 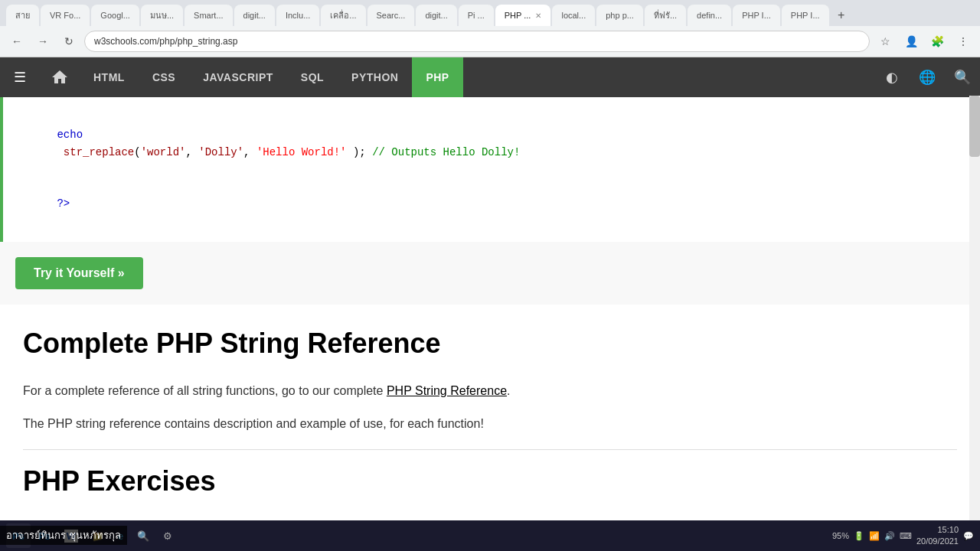 What do you see at coordinates (69, 41) in the screenshot?
I see `reload-button: ↻` at bounding box center [69, 41].